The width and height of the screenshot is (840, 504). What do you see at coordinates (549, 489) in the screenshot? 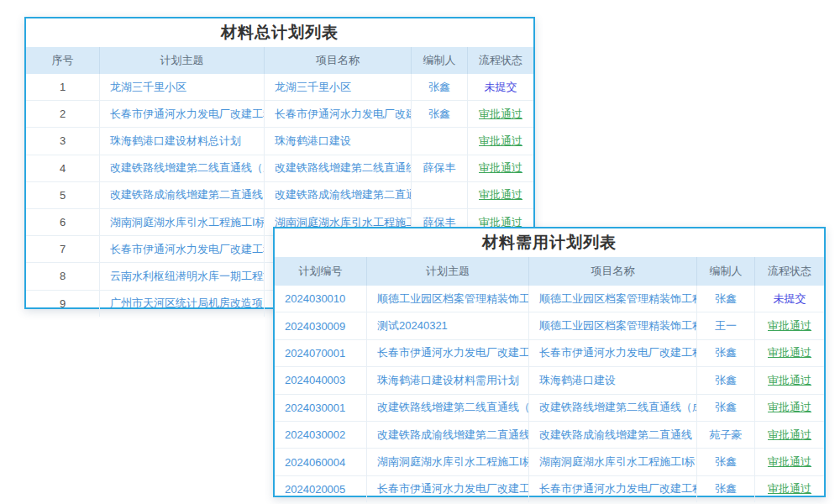
I see `table-row: 2024020005长春市伊通河水力发电厂改建工程材...长春市伊通河水力发电厂…` at bounding box center [549, 489].